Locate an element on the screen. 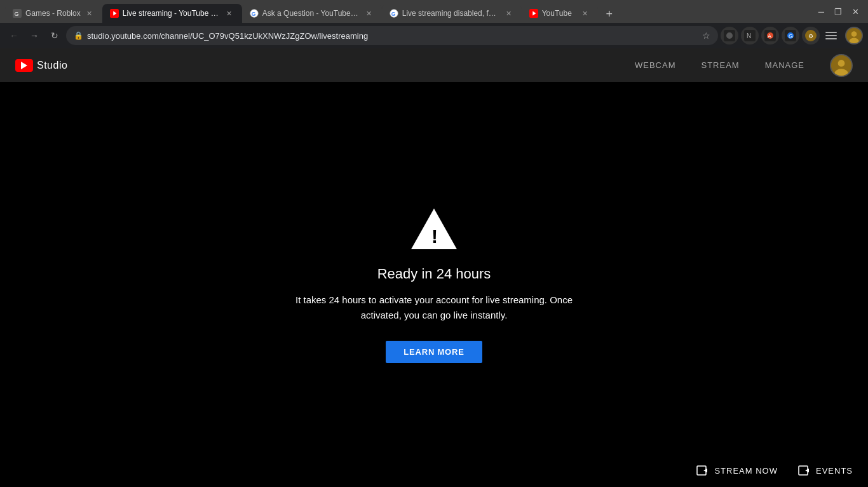 The width and height of the screenshot is (868, 487). close-button: ✕ is located at coordinates (855, 11).